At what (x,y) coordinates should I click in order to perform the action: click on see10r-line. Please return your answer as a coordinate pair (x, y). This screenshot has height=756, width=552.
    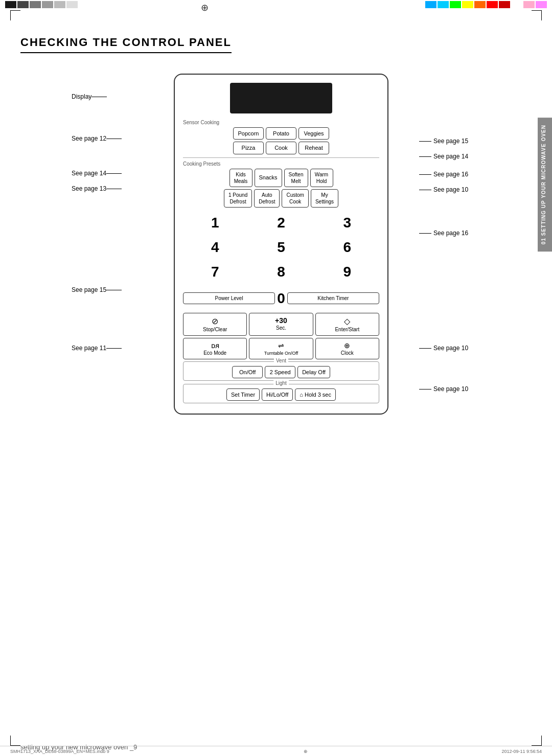
    Looking at the image, I should click on (425, 190).